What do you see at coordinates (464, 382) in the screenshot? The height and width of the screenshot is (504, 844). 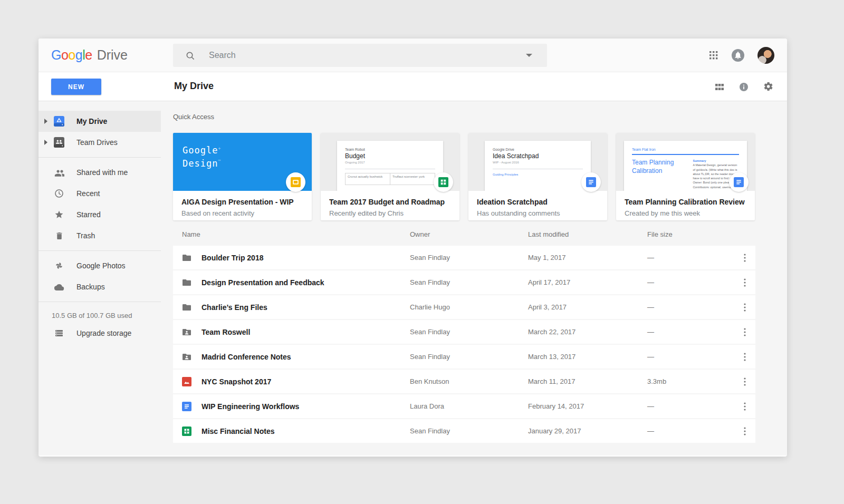 I see `table-row: NYC Snapshot 2017 Ben Knutson March 11, …` at bounding box center [464, 382].